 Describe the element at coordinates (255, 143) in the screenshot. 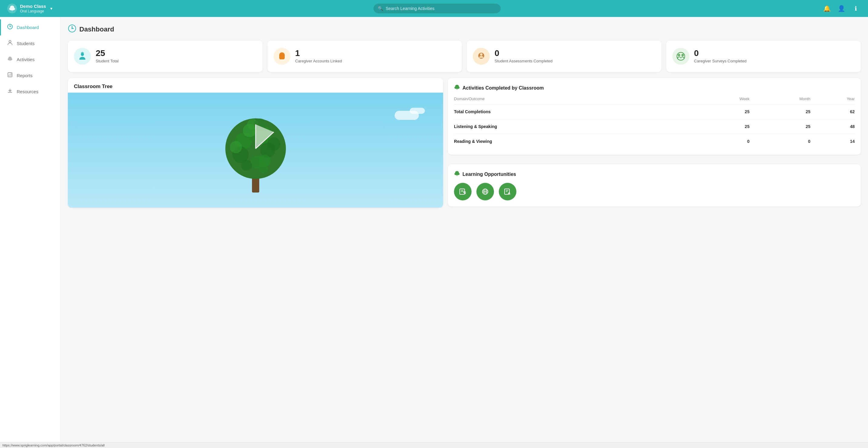

I see `classroom-tree-card: Classroom Tree` at that location.